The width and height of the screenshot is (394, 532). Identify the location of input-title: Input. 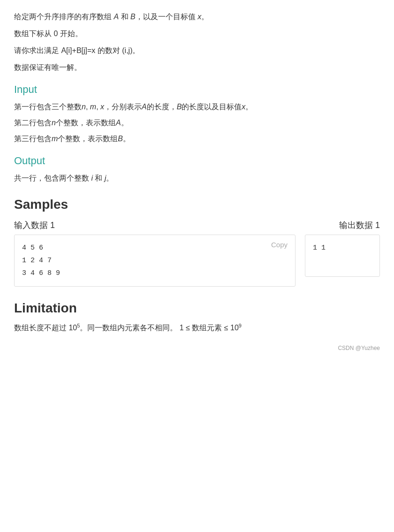
(197, 90).